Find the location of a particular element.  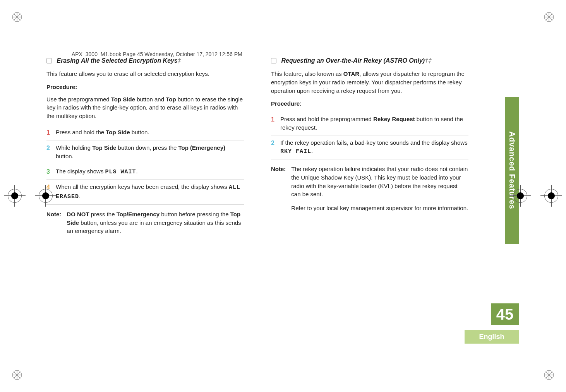

t: Press and hold the preprogrammed is located at coordinates (327, 119).